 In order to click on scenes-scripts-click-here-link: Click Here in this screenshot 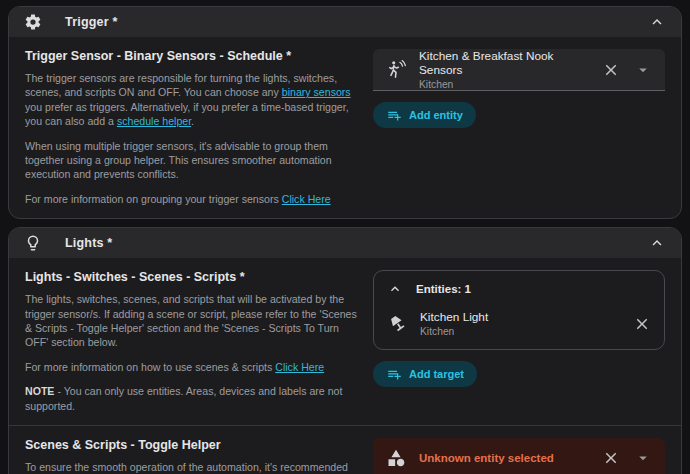, I will do `click(300, 367)`.